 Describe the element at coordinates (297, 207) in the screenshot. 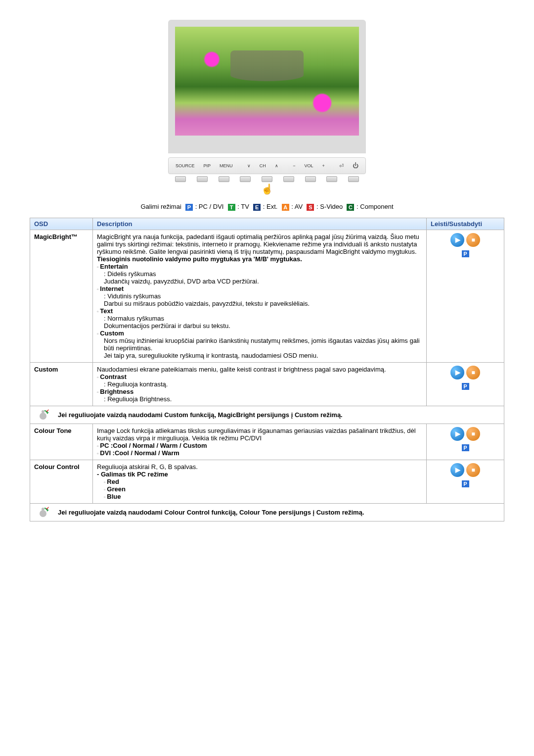

I see `mode-desc-a: : AV` at that location.